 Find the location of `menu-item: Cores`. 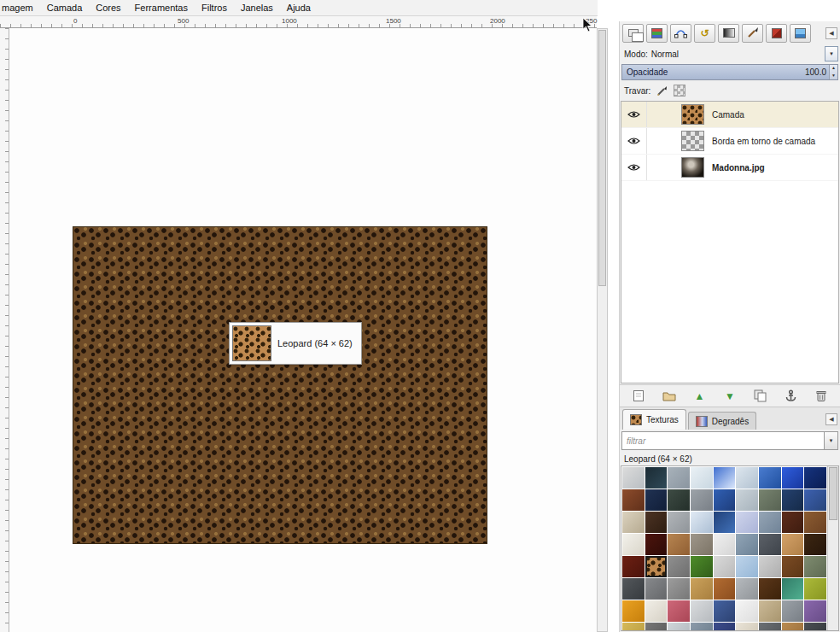

menu-item: Cores is located at coordinates (108, 9).